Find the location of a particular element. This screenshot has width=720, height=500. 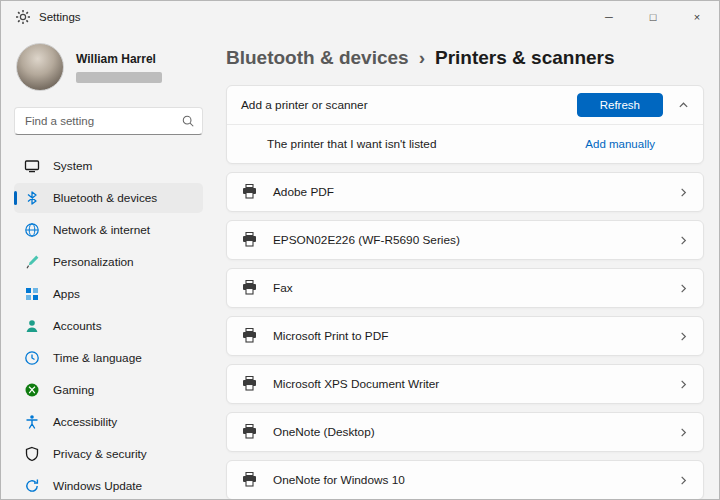

sidebar-item-time-language: Time & language is located at coordinates (108, 358).